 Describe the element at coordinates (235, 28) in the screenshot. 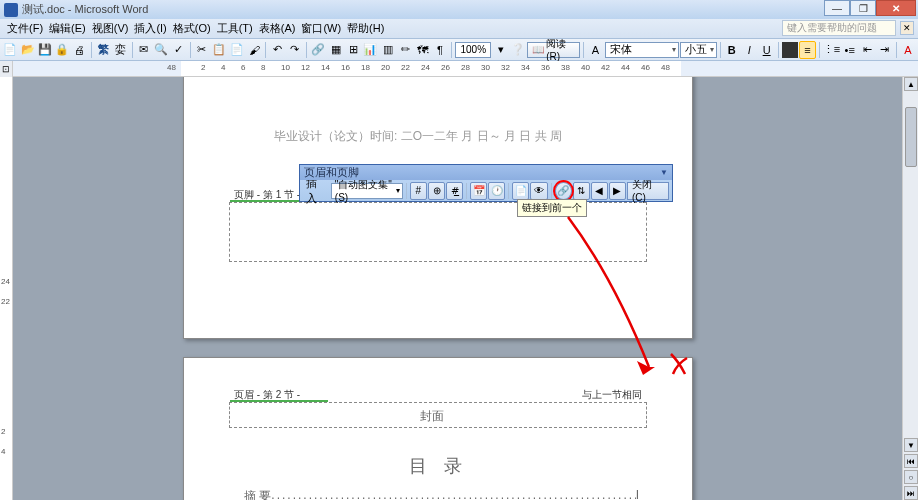

I see `menu-tools: 工具(T)` at that location.